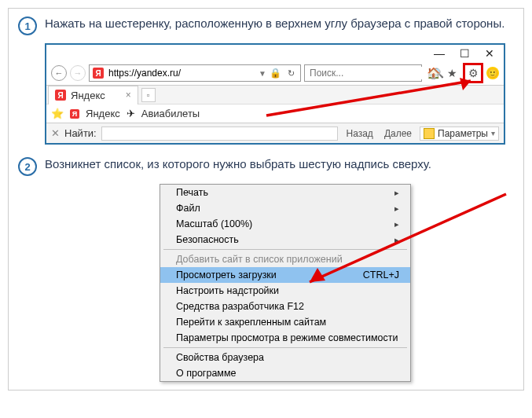 This screenshot has width=532, height=418. Describe the element at coordinates (206, 373) in the screenshot. I see `menu-about-label: О программе` at that location.